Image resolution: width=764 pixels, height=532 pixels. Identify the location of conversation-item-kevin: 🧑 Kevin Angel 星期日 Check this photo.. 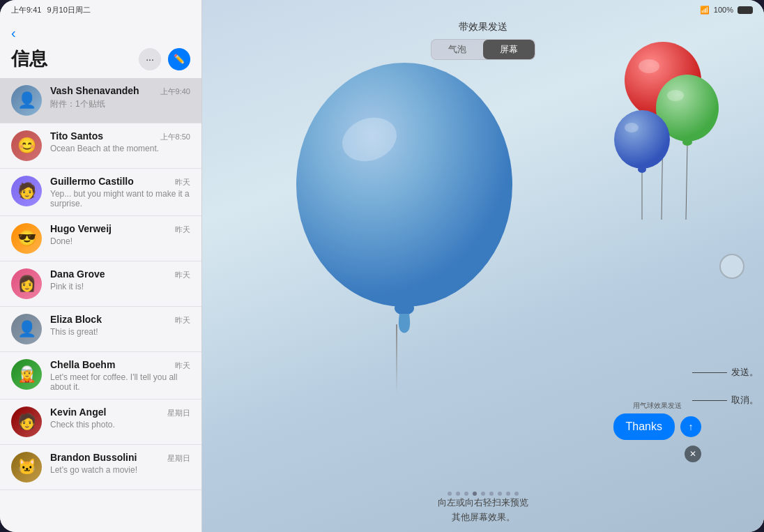
(100, 423).